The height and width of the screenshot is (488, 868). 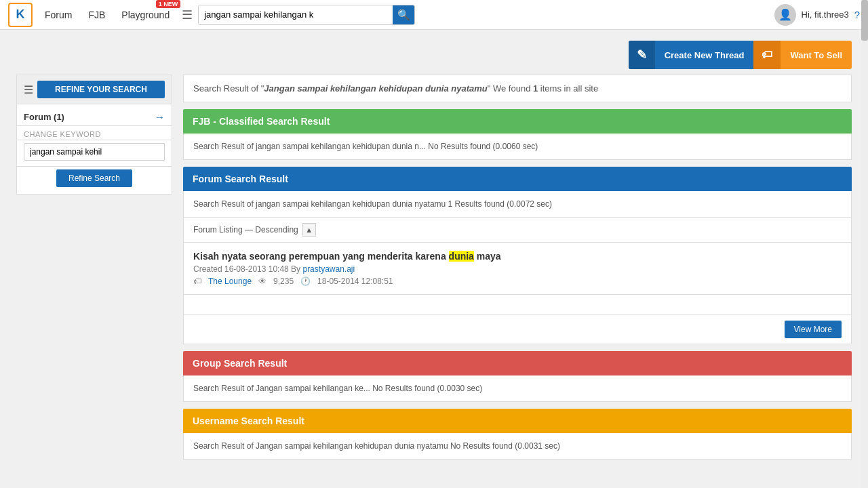 I want to click on forum-section-body: Search Result of jangan sampai kehilanga…, so click(x=517, y=205).